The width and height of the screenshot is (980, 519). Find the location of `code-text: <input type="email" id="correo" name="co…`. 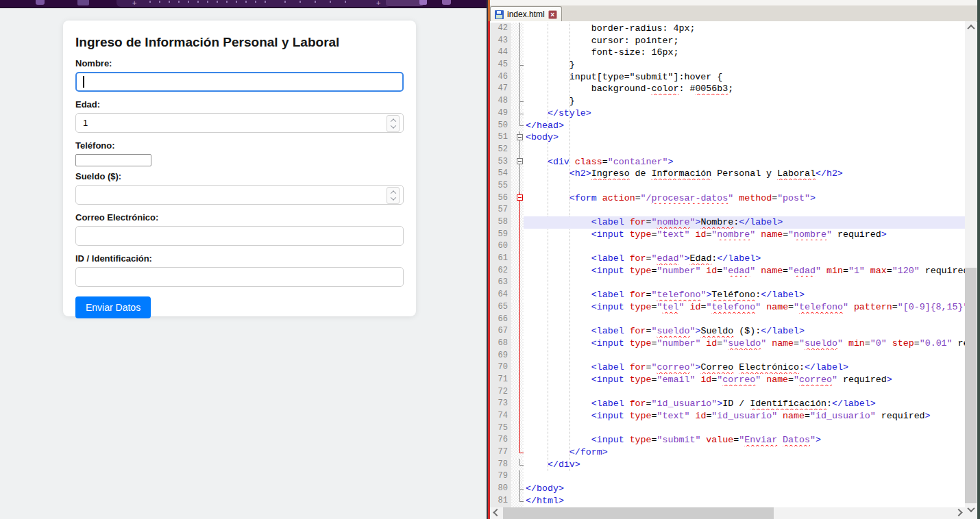

code-text: <input type="email" id="correo" name="co… is located at coordinates (744, 380).